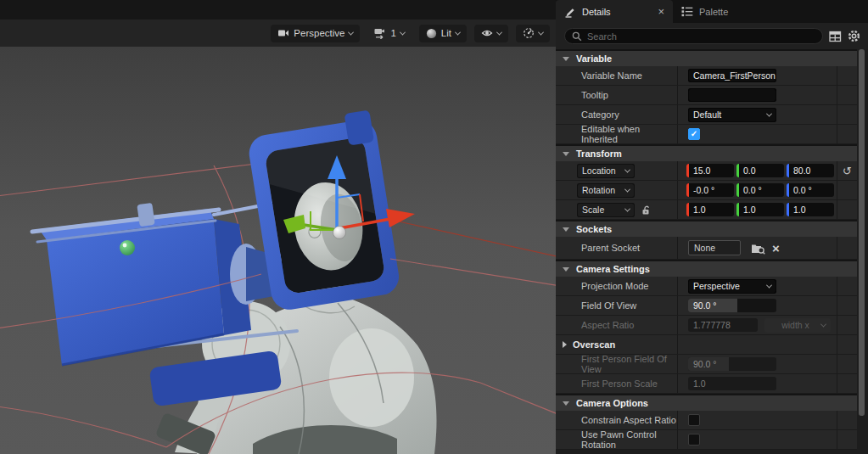 This screenshot has width=868, height=454. Describe the element at coordinates (594, 59) in the screenshot. I see `section-title: Variable` at that location.